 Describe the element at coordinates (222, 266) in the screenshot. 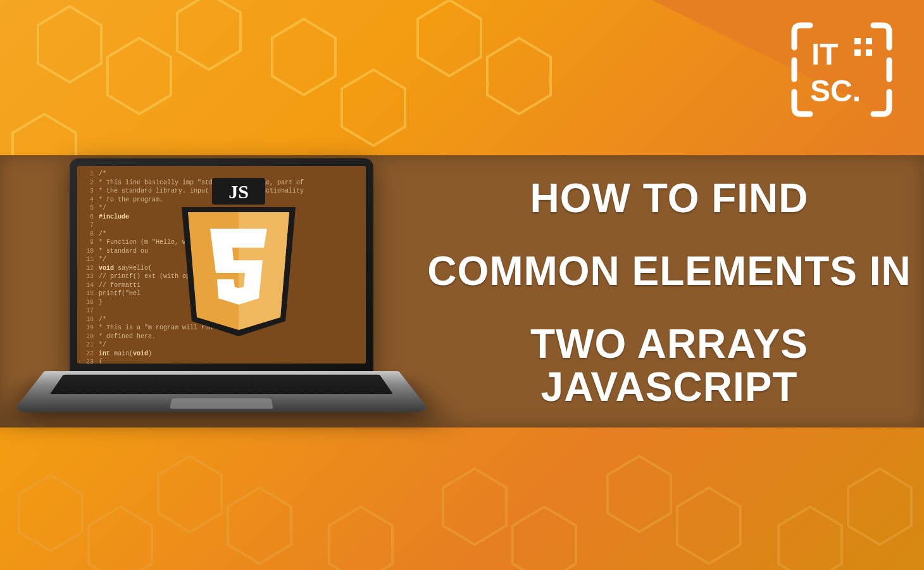

I see `laptop-screen-frame: 1/*2 * This line basically imp "stdio" h…` at that location.